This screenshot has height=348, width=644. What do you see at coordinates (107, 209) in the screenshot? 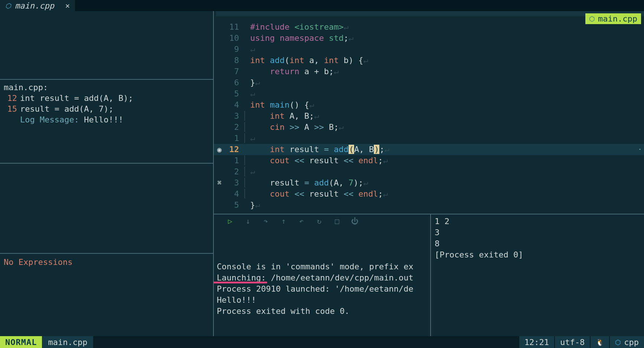
I see `stack-pane` at bounding box center [107, 209].